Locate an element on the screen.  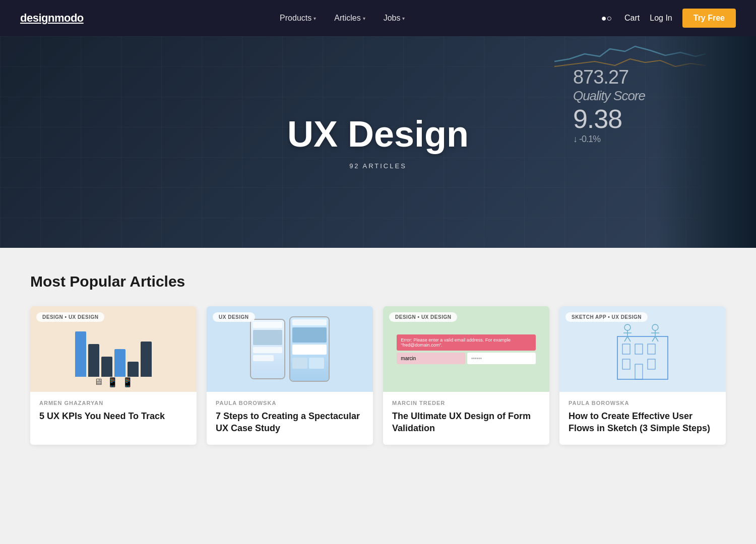
tablet-icon: 📱 is located at coordinates (112, 382).